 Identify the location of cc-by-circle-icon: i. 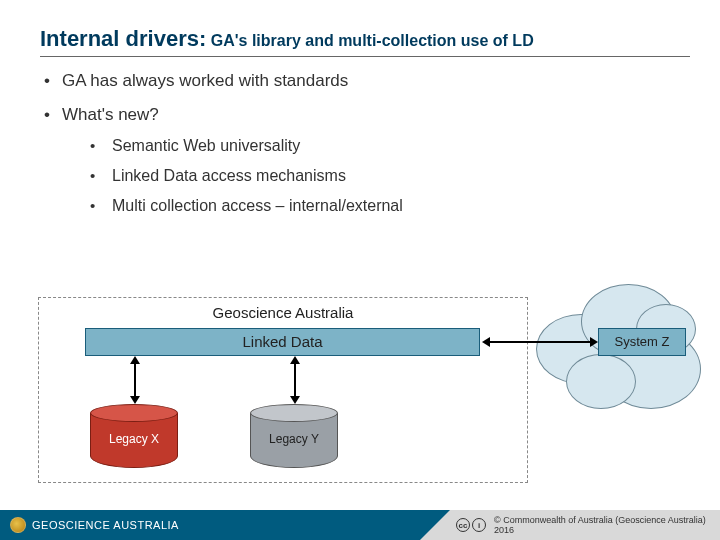
(479, 525).